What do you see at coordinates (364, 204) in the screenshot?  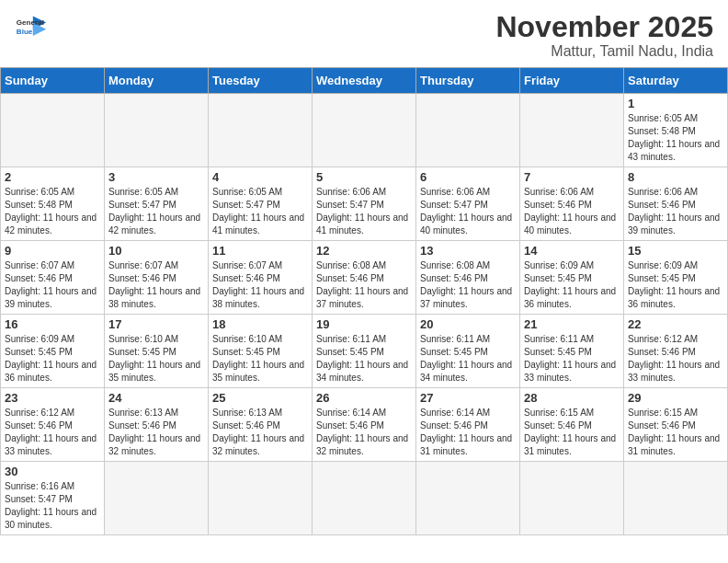 I see `calendar-cell: 5Sunrise: 6:06 AM Sunset: 5:47 PM Daylig…` at bounding box center [364, 204].